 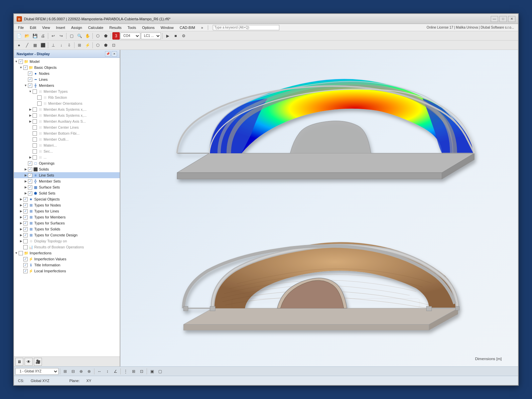 I want to click on tree-item-types-nodes: ▶⊞Types for Nodes, so click(x=67, y=205).